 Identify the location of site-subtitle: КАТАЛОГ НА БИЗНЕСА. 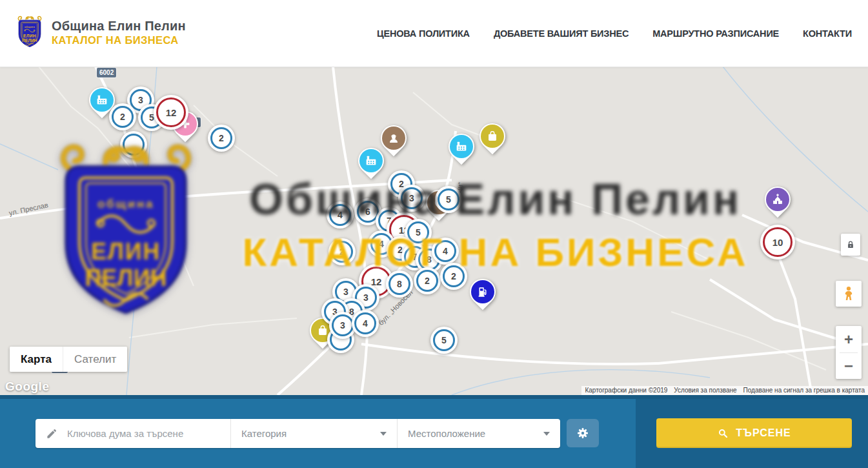
(119, 40).